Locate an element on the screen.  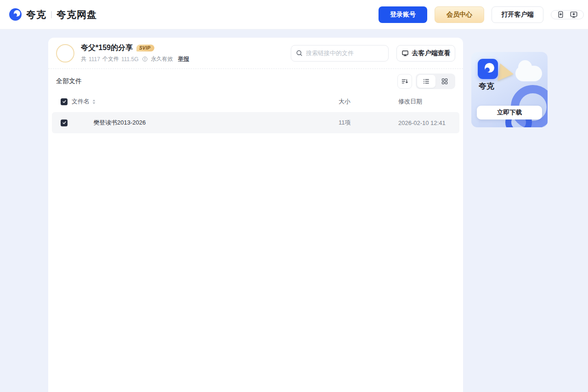
quark-logo-icon is located at coordinates (16, 15).